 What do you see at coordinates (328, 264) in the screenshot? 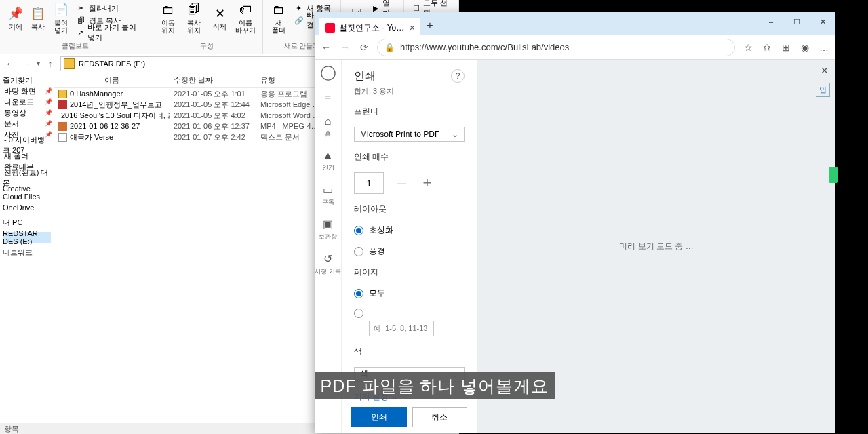
I see `yt-rail-history: ↺시청 기록` at bounding box center [328, 264].